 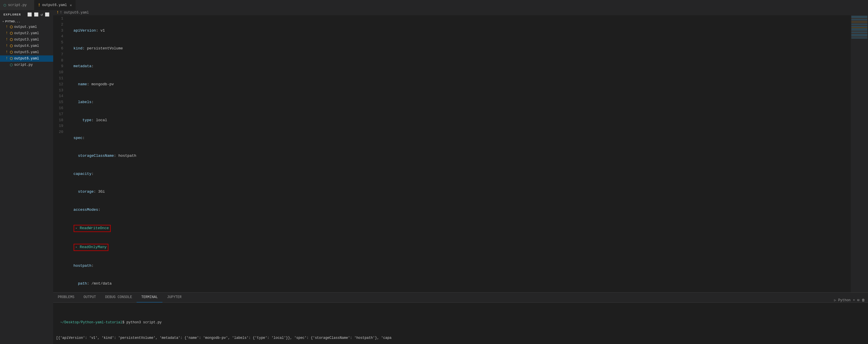 I want to click on chevron-down-icon: ▾, so click(x=3, y=22).